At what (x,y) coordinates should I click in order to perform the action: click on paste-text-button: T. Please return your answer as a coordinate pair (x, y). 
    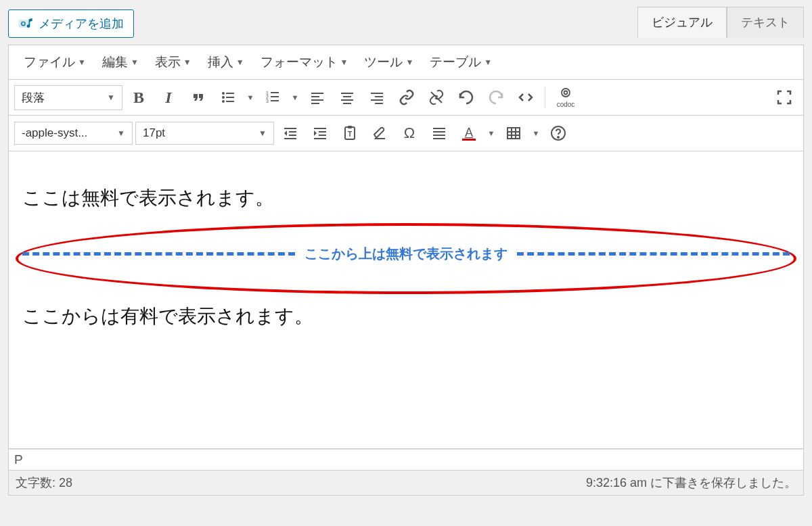
    Looking at the image, I should click on (350, 133).